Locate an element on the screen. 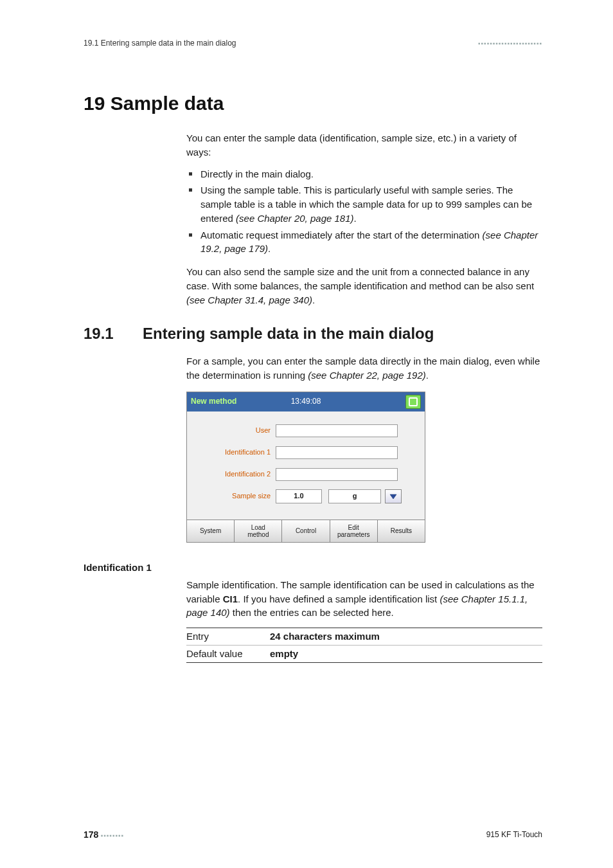 The height and width of the screenshot is (868, 613). chevron-down-icon is located at coordinates (393, 496).